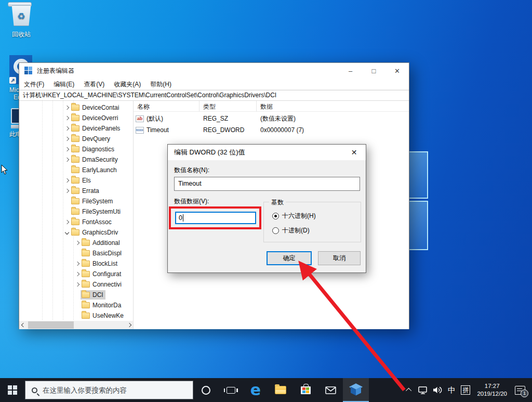 This screenshot has height=402, width=532. Describe the element at coordinates (206, 390) in the screenshot. I see `cortana-button` at that location.